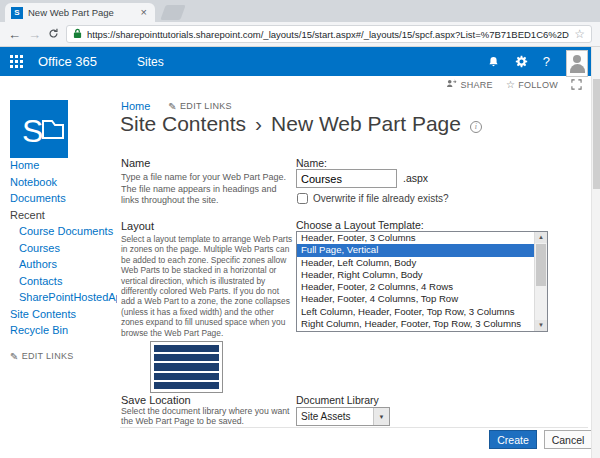 This screenshot has height=458, width=600. Describe the element at coordinates (452, 84) in the screenshot. I see `share-icon` at that location.